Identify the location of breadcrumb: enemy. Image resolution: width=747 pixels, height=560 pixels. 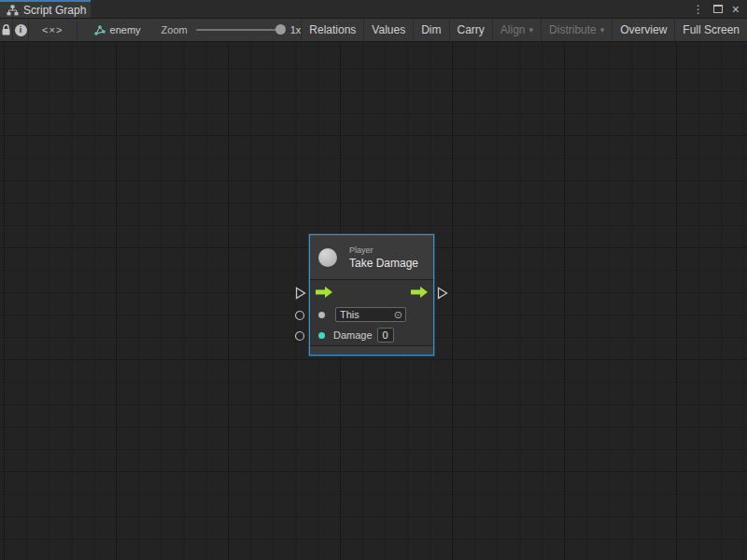
(118, 30).